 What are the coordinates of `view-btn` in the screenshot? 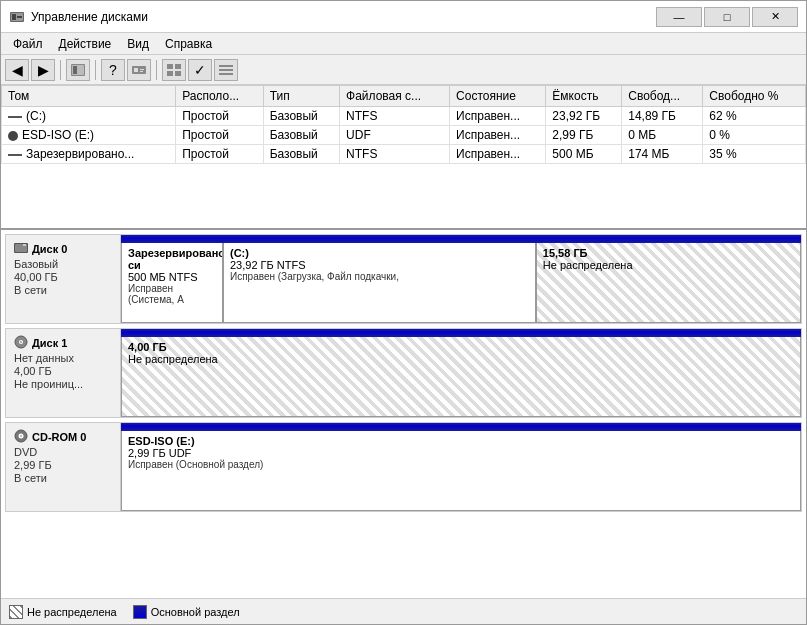 It's located at (174, 70).